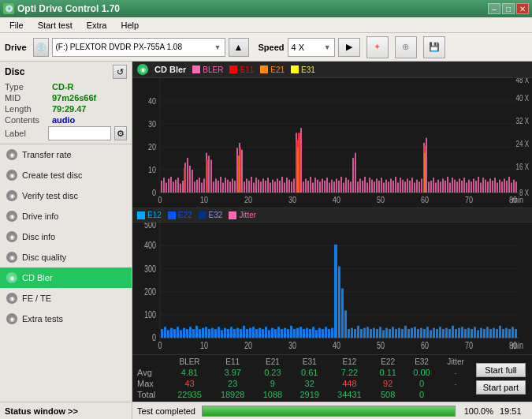 This screenshot has height=419, width=532. What do you see at coordinates (233, 361) in the screenshot?
I see `col-header-e11: E11` at bounding box center [233, 361].